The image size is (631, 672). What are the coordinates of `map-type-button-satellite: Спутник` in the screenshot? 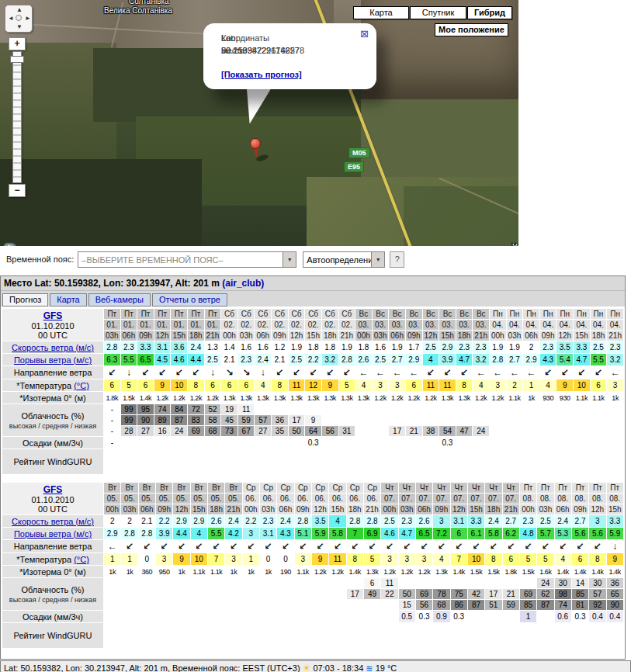 It's located at (438, 12).